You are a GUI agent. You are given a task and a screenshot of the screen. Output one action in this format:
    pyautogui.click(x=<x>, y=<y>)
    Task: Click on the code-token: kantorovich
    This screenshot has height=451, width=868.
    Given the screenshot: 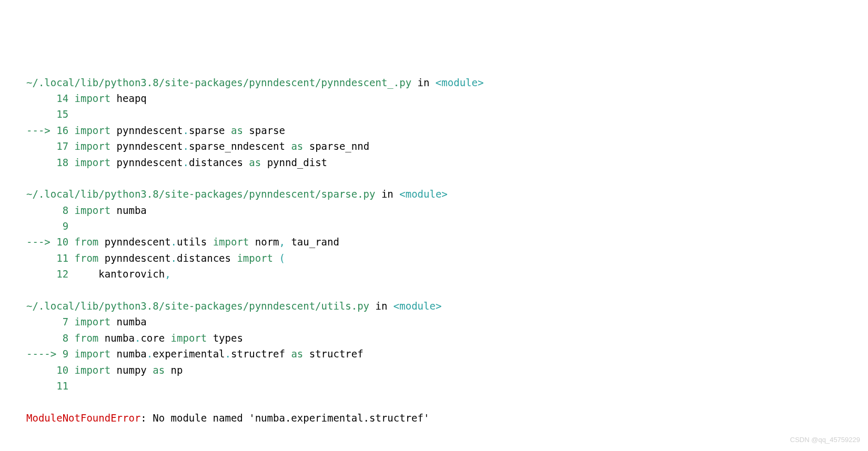 What is the action you would take?
    pyautogui.click(x=117, y=274)
    